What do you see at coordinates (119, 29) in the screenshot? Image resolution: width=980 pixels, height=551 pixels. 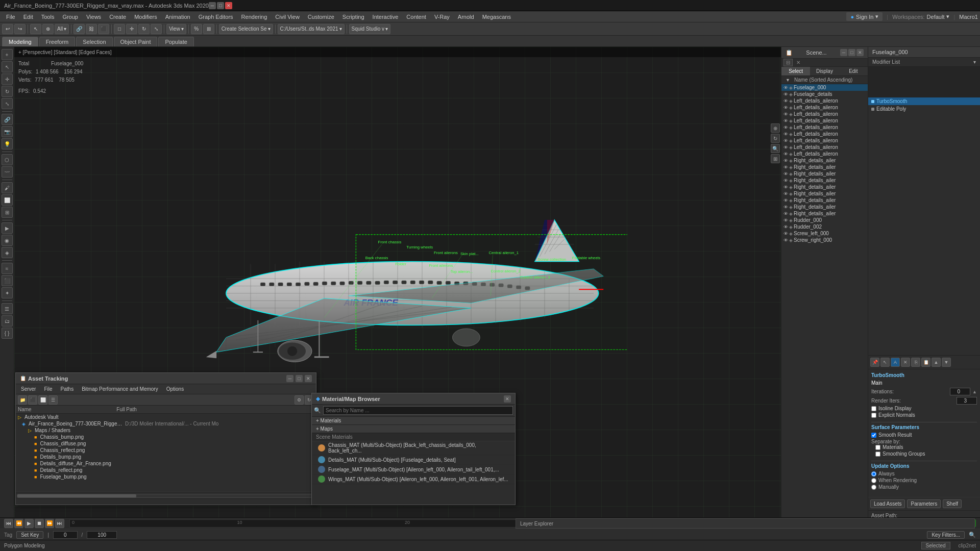 I see `select-filter: □` at bounding box center [119, 29].